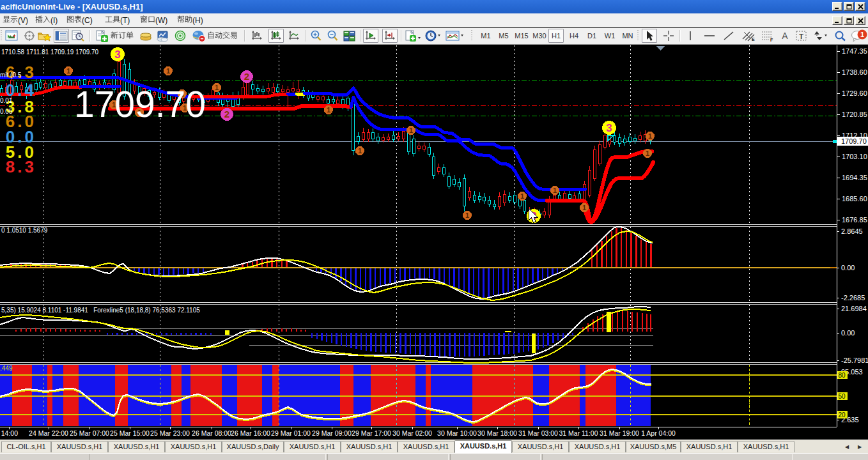 This screenshot has height=460, width=868. I want to click on svg-text: 2.8645, so click(852, 231).